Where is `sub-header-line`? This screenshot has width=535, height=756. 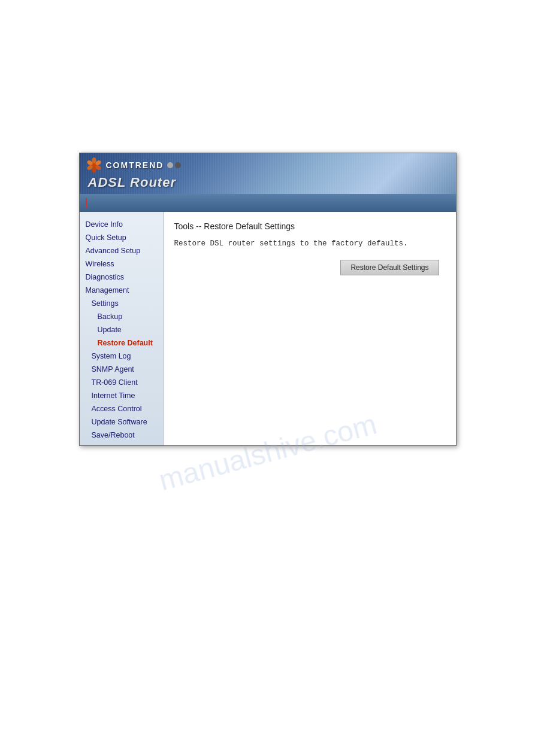 sub-header-line is located at coordinates (86, 203).